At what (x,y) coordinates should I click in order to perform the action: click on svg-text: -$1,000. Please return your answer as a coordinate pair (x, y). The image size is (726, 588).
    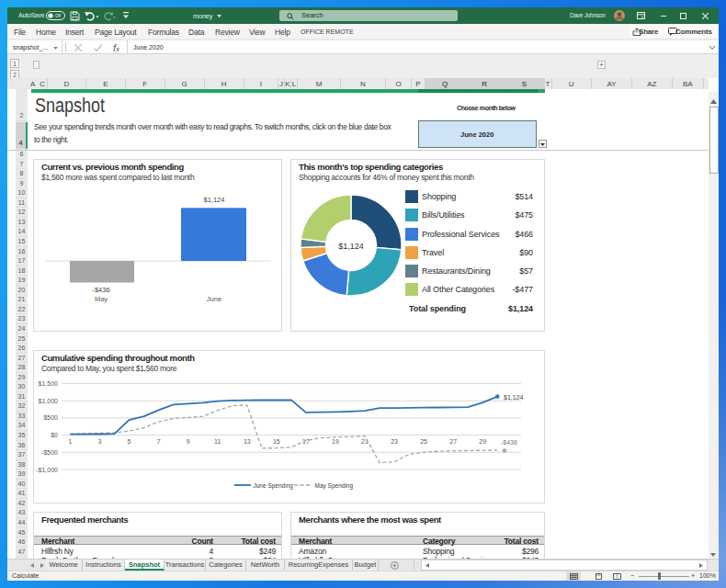
    Looking at the image, I should click on (47, 470).